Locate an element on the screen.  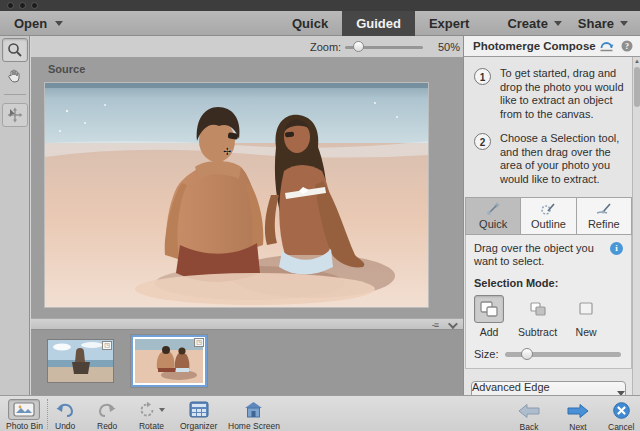
zoom-slider is located at coordinates (384, 48).